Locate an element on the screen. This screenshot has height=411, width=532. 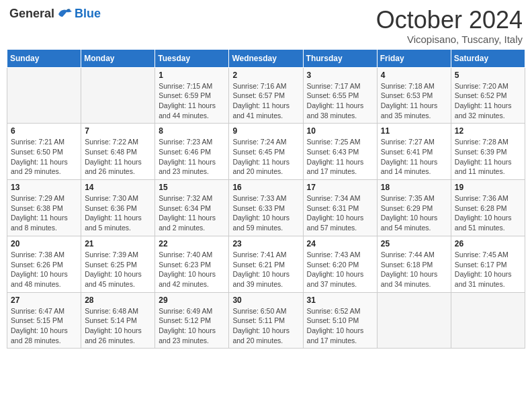
calendar-cell: 30Sunrise: 6:50 AMSunset: 5:11 PMDayligh… is located at coordinates (266, 320).